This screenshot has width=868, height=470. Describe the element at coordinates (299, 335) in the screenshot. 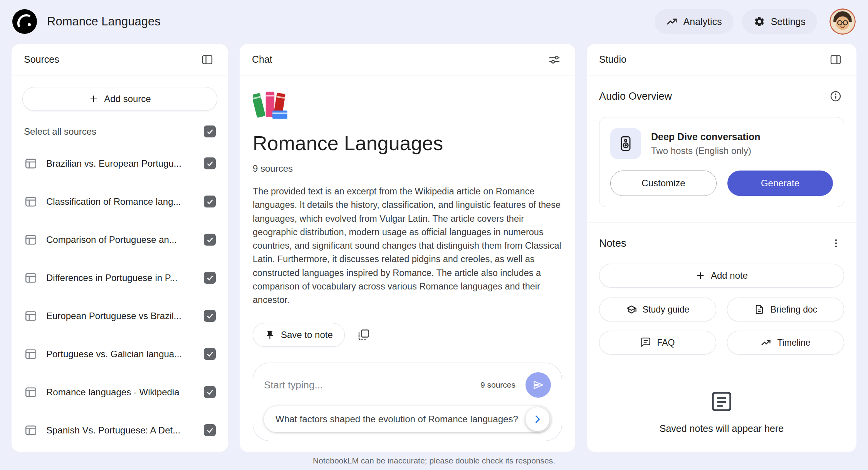

I see `save-to-note-button: Save to note` at that location.